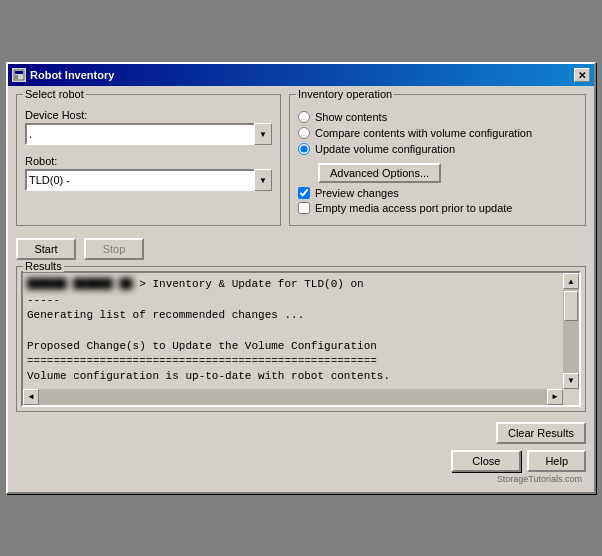 Image resolution: width=602 pixels, height=556 pixels. Describe the element at coordinates (438, 208) in the screenshot. I see `empty-media-option: Empty media access port prior to update` at that location.